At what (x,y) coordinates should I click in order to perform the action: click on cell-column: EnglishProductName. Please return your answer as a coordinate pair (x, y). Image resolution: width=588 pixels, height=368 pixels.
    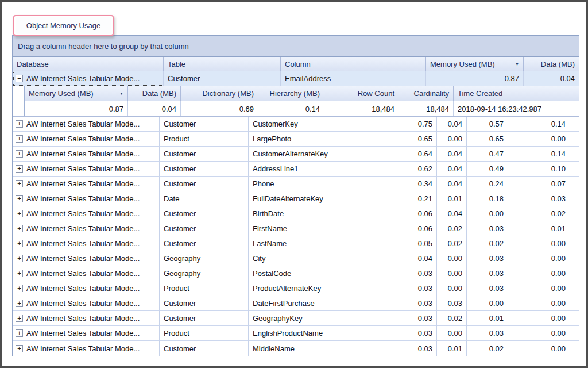
    Looking at the image, I should click on (309, 334).